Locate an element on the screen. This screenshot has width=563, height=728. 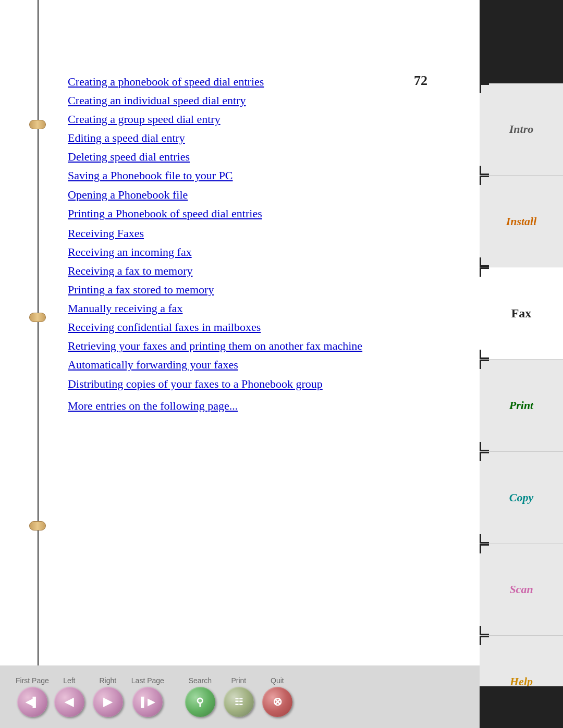
scan-tab-label: Scan is located at coordinates (521, 589).